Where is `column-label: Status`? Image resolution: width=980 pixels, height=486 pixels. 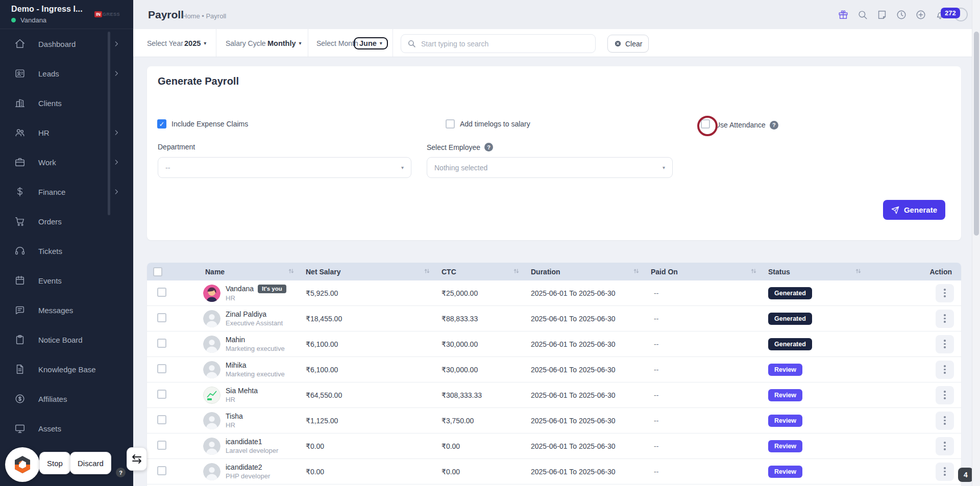 column-label: Status is located at coordinates (779, 272).